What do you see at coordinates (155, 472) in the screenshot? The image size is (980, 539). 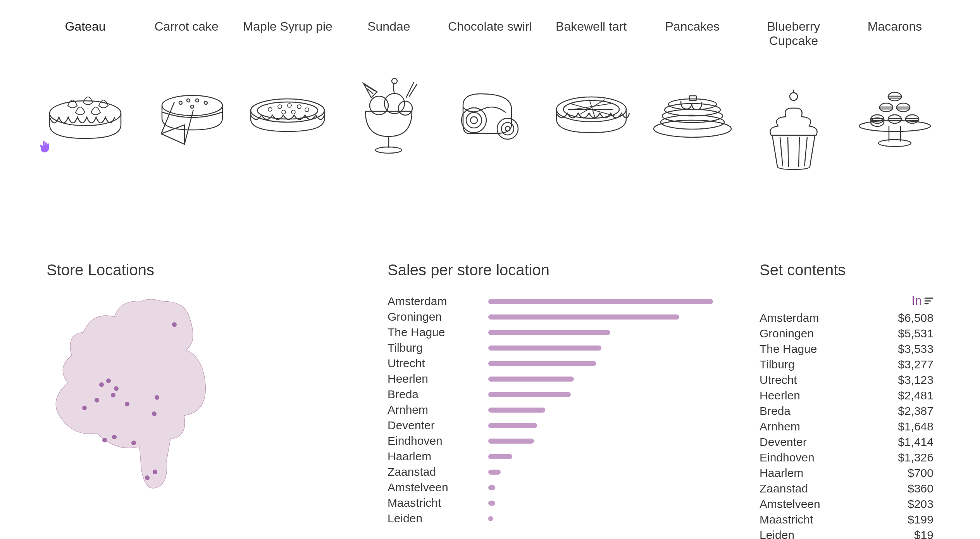 I see `map-dot-heerlen` at bounding box center [155, 472].